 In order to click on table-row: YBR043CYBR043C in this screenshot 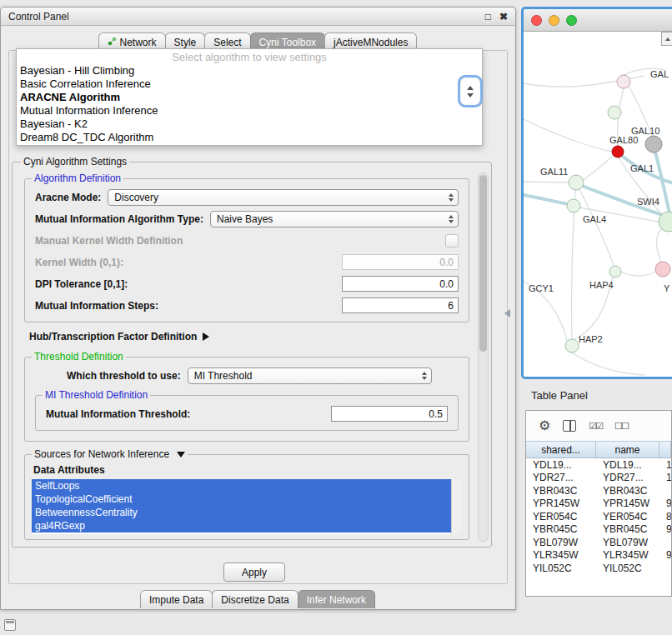, I will do `click(599, 491)`.